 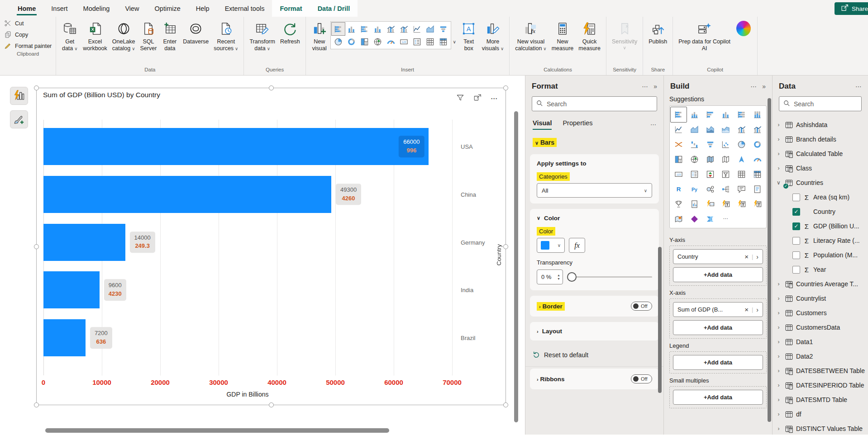 What do you see at coordinates (822, 371) in the screenshot?
I see `table-datesbetween-table: › DATESBETWEEN Table` at bounding box center [822, 371].